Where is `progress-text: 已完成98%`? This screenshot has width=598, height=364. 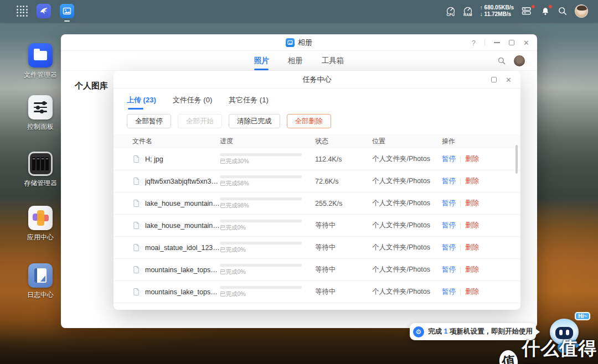 progress-text: 已完成98% is located at coordinates (267, 206).